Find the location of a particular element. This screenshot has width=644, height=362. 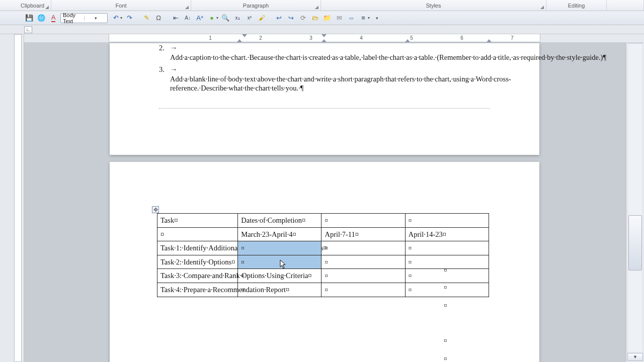

ruler-num: 7 is located at coordinates (512, 38).